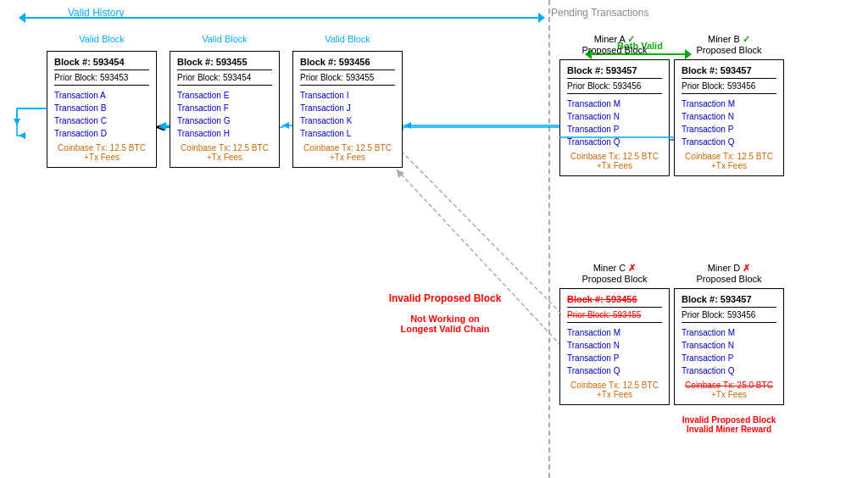  I want to click on miner-c-check: ✗, so click(632, 268).